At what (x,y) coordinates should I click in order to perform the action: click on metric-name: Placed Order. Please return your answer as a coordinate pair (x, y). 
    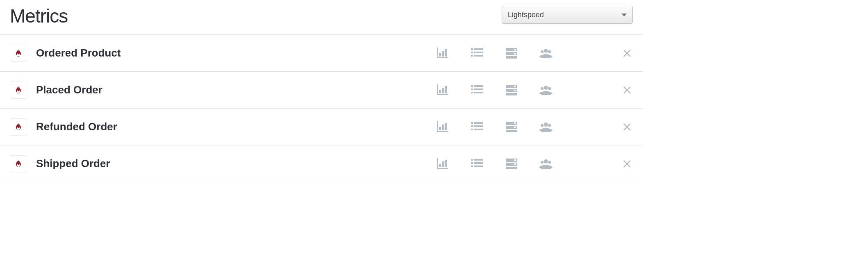
    Looking at the image, I should click on (235, 90).